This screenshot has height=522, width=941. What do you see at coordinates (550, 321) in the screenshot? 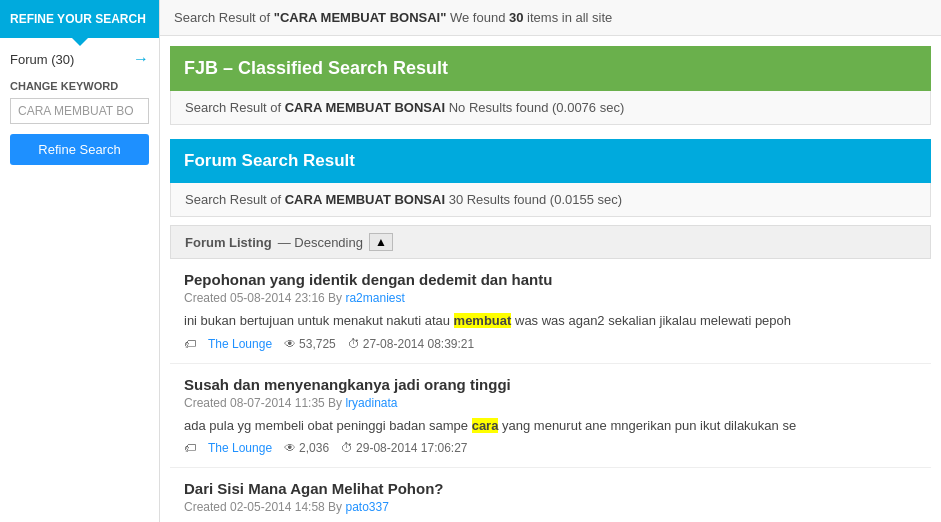
I see `result-excerpt-1: ini bukan bertujuan untuk menakut nakuti…` at bounding box center [550, 321].